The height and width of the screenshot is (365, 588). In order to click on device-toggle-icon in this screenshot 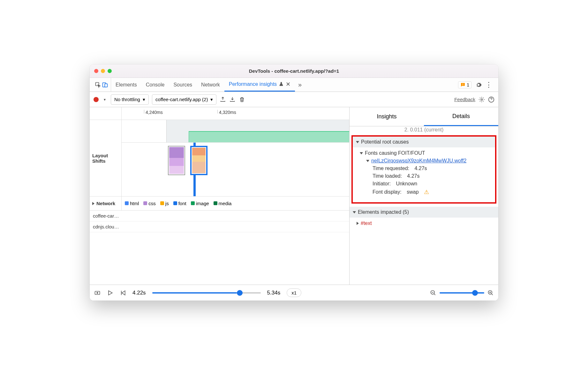, I will do `click(105, 85)`.